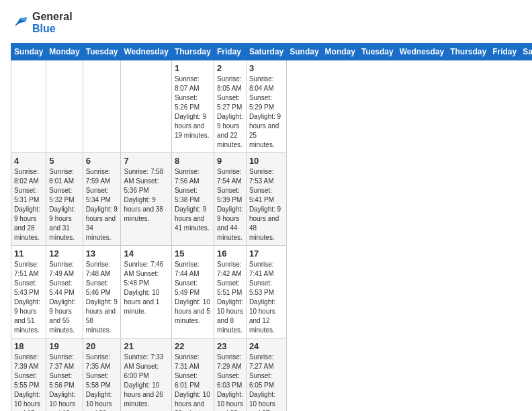 The width and height of the screenshot is (532, 411). Describe the element at coordinates (193, 161) in the screenshot. I see `day-number: 8` at that location.